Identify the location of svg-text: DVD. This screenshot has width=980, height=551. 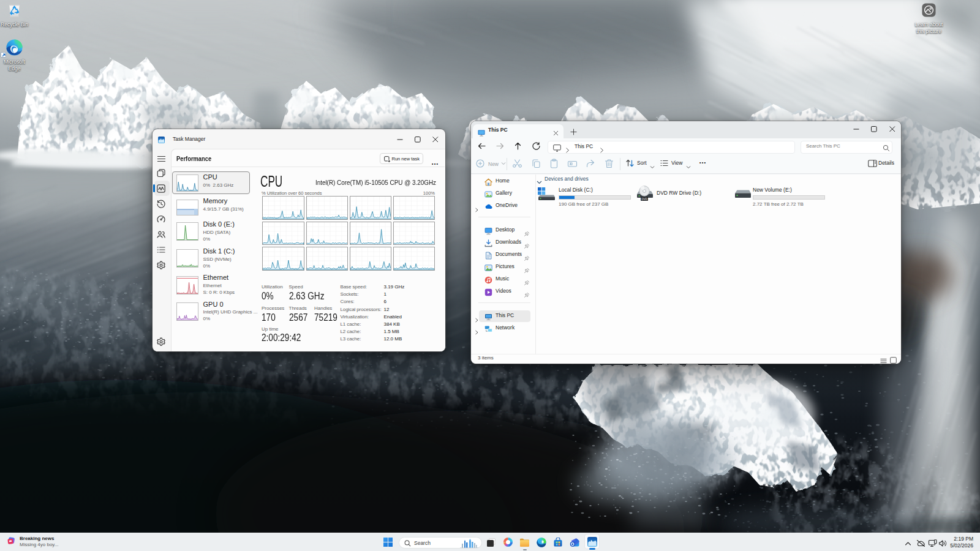
(644, 200).